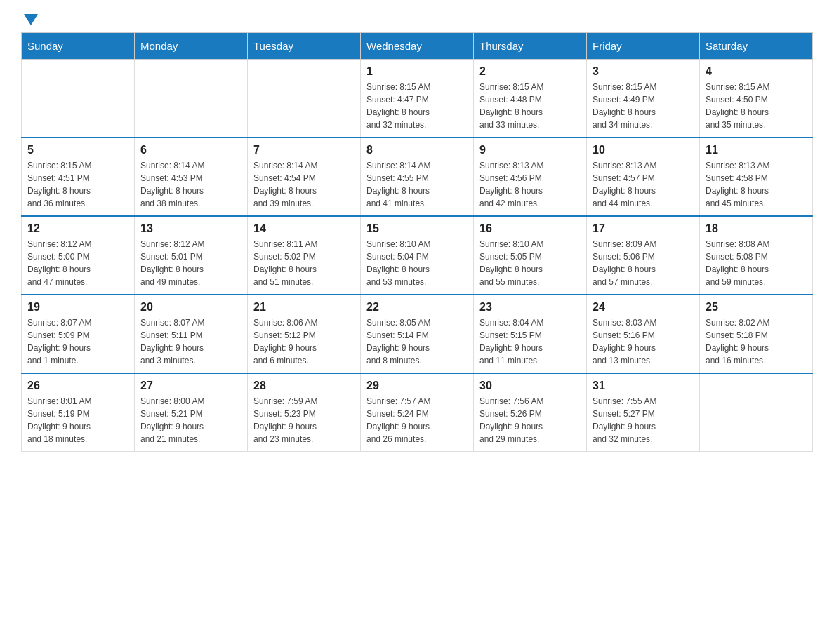 The height and width of the screenshot is (644, 834). Describe the element at coordinates (305, 46) in the screenshot. I see `weekday-header-tuesday: Tuesday` at that location.